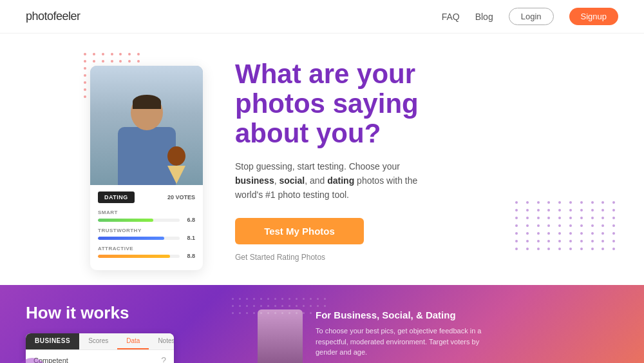 The height and width of the screenshot is (363, 644). I want to click on hero-subtext: Stop guessing, start testing. Choose you…, so click(338, 181).